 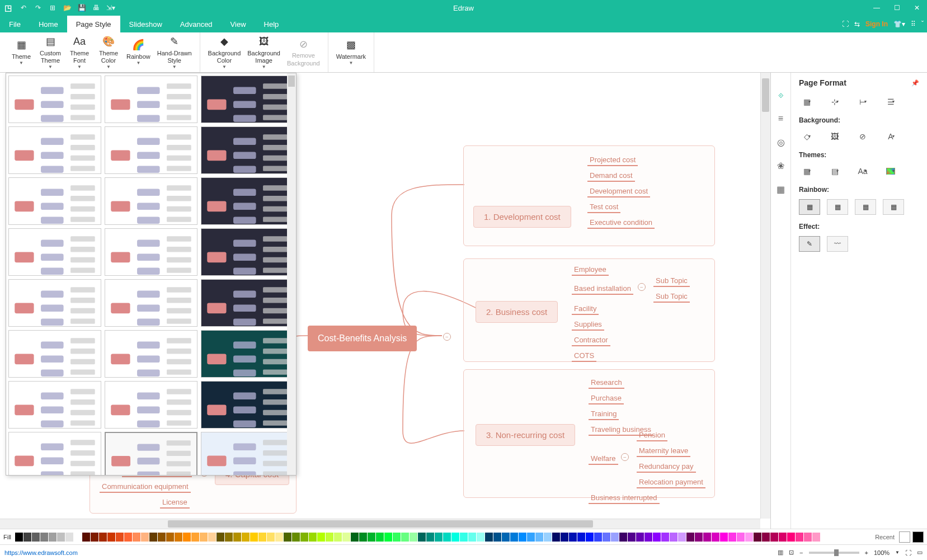 What do you see at coordinates (909, 553) in the screenshot?
I see `fit-page-icon: ⛶` at bounding box center [909, 553].